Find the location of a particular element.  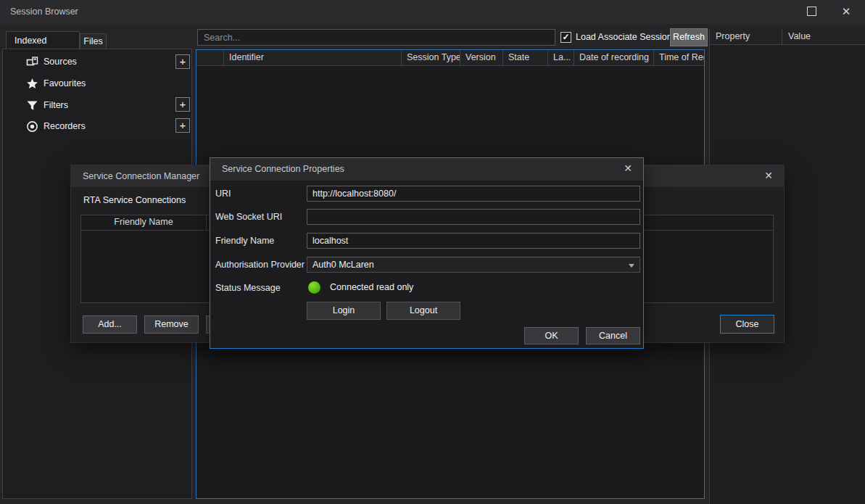

rta-service-connections-label: RTA Service Connections is located at coordinates (135, 200).